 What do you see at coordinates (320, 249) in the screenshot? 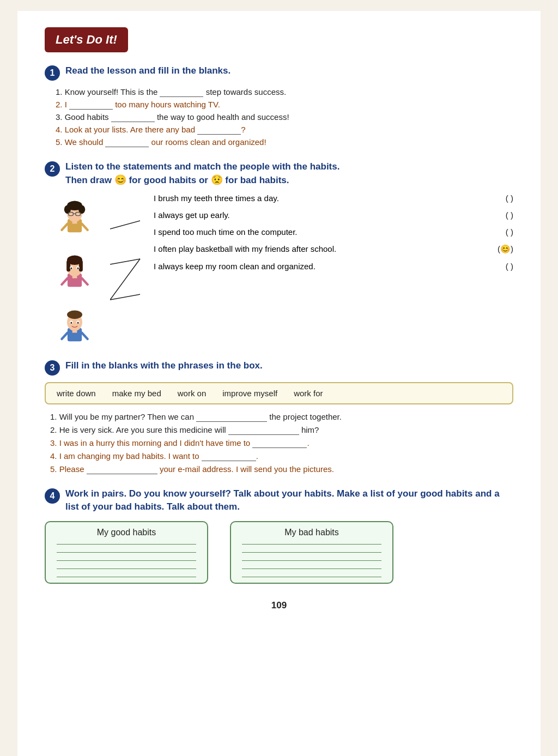
I see `statement-text: I often play basketball with my friends …` at bounding box center [320, 249].